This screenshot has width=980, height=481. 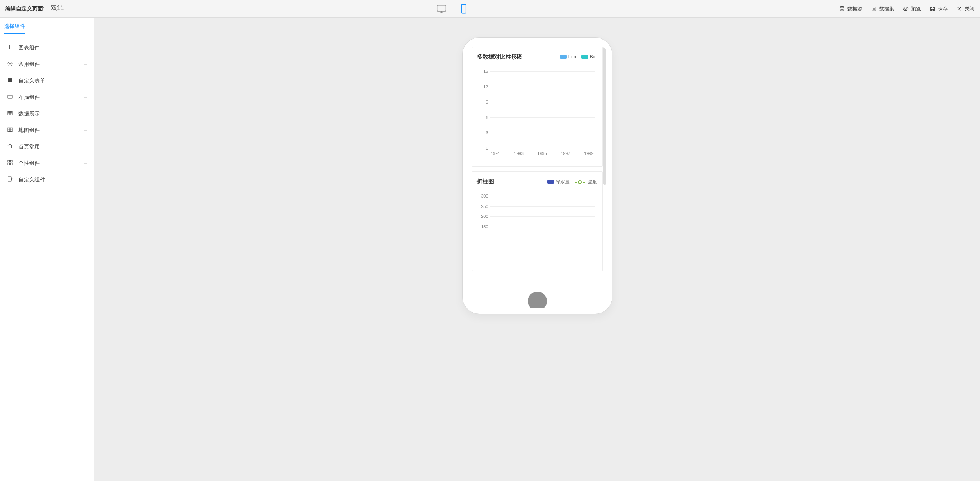 I want to click on chart-area: 150200250300, so click(x=537, y=232).